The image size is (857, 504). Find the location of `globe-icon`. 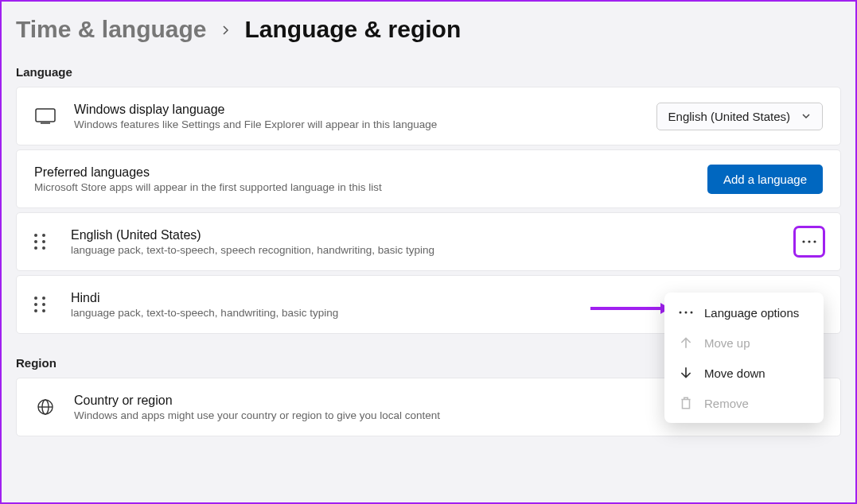

globe-icon is located at coordinates (45, 407).